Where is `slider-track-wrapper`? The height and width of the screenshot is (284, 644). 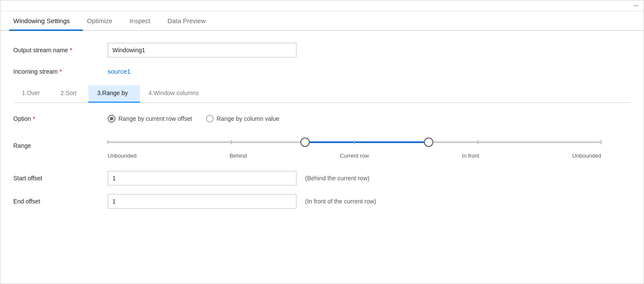
slider-track-wrapper is located at coordinates (354, 142).